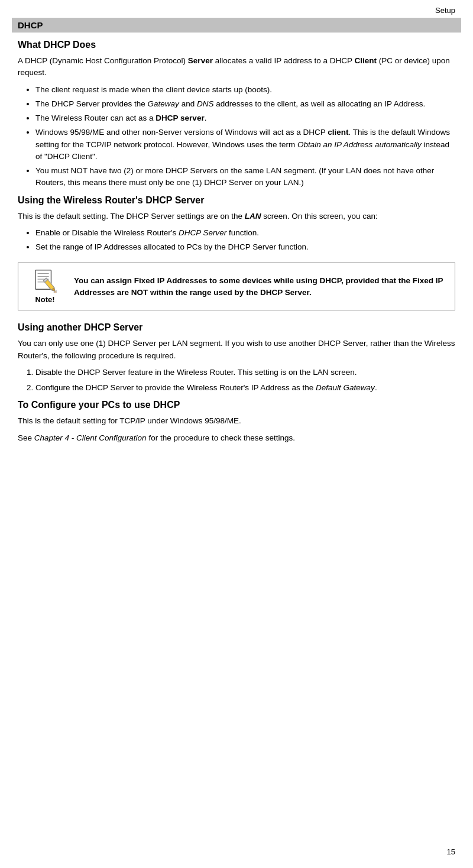 Image resolution: width=473 pixels, height=868 pixels. I want to click on note-label: Note!, so click(45, 299).